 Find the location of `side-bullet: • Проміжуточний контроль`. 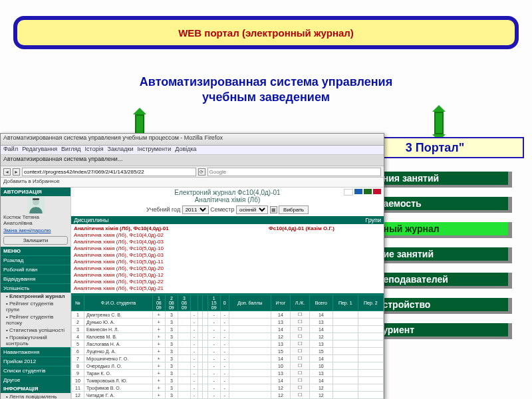

side-bullet: • Проміжуточний контроль is located at coordinates (36, 340).